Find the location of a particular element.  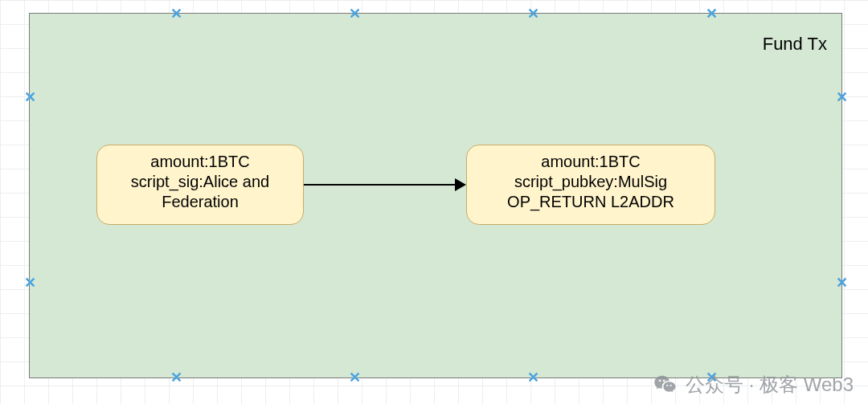

arrow-input-to-output is located at coordinates (385, 185).